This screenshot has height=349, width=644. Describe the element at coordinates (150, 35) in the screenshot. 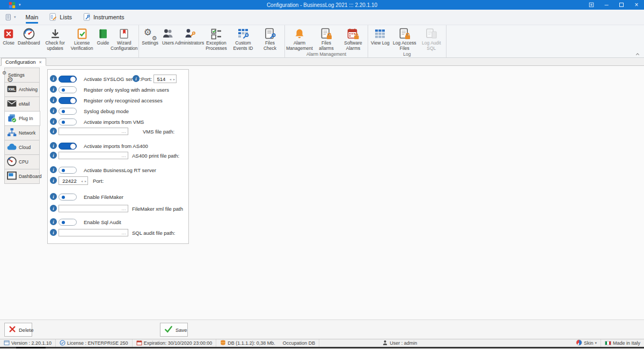

I see `settings-button: ⚙⚙ Settings` at that location.